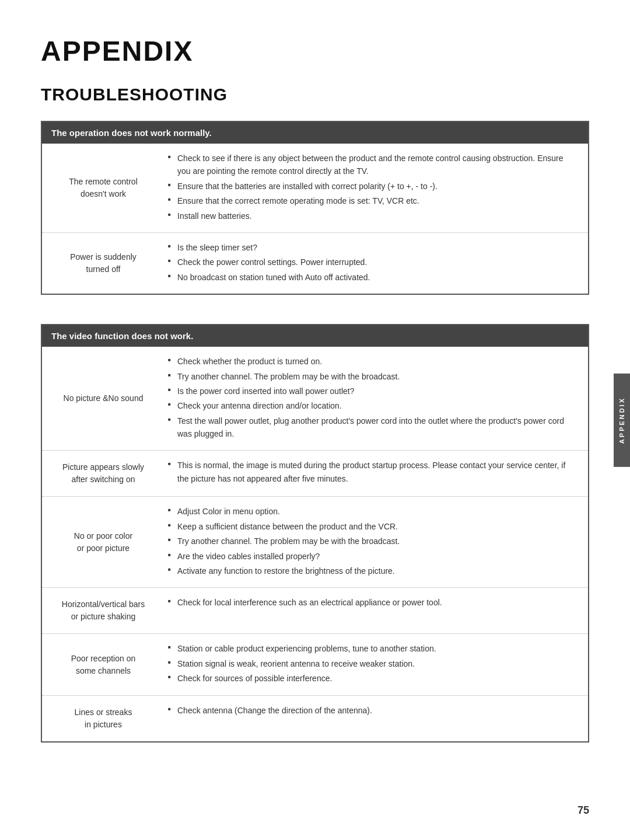 Image resolution: width=630 pixels, height=840 pixels. I want to click on row-label: Poor reception onsome channels, so click(100, 664).